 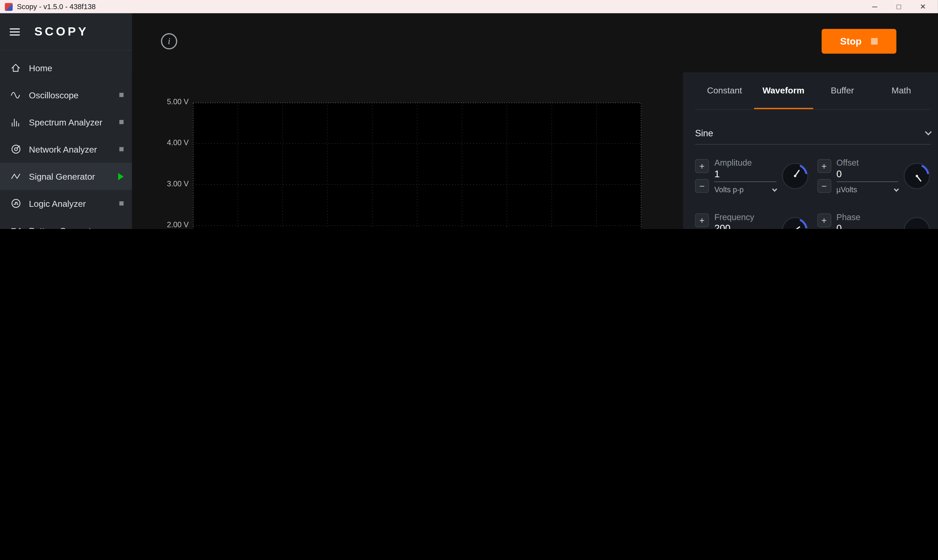 What do you see at coordinates (824, 220) in the screenshot?
I see `phase-increment-button: +` at bounding box center [824, 220].